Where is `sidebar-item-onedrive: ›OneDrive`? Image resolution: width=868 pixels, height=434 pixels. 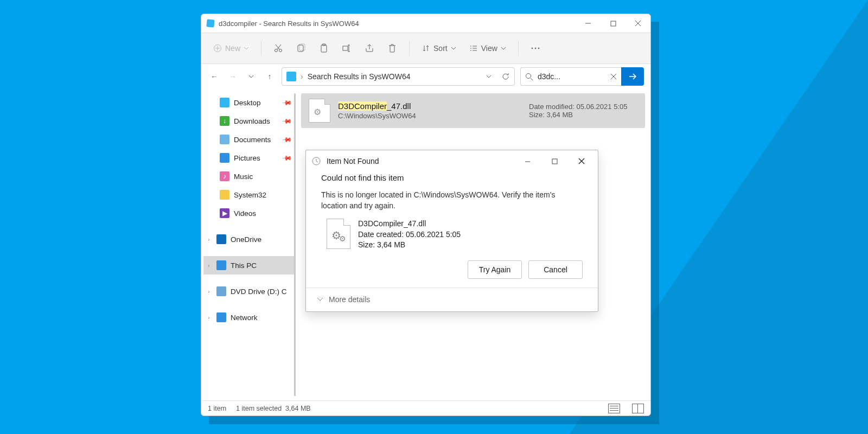
sidebar-item-onedrive: ›OneDrive is located at coordinates (250, 239).